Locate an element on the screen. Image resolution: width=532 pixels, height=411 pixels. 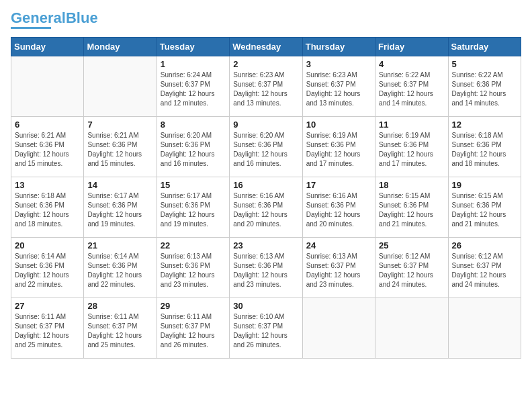
day-info: Sunrise: 6:17 AM Sunset: 6:36 PM Dayligh… is located at coordinates (120, 210).